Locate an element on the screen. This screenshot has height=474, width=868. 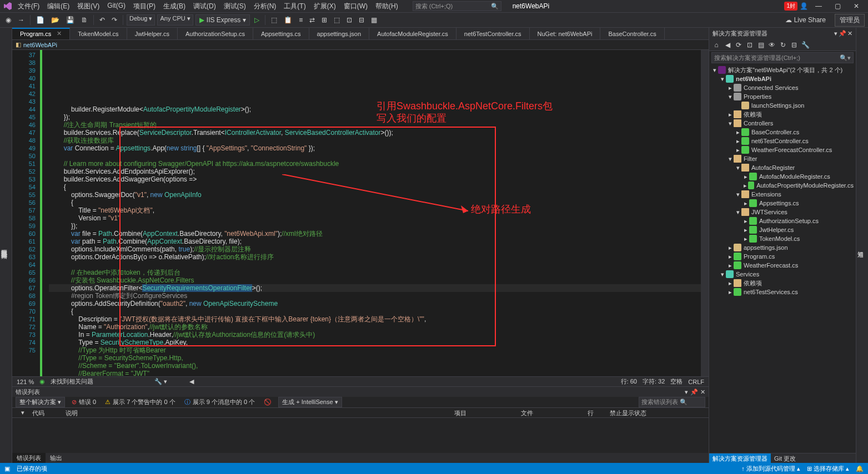
tb-icon-4: ⇄ is located at coordinates (312, 20).